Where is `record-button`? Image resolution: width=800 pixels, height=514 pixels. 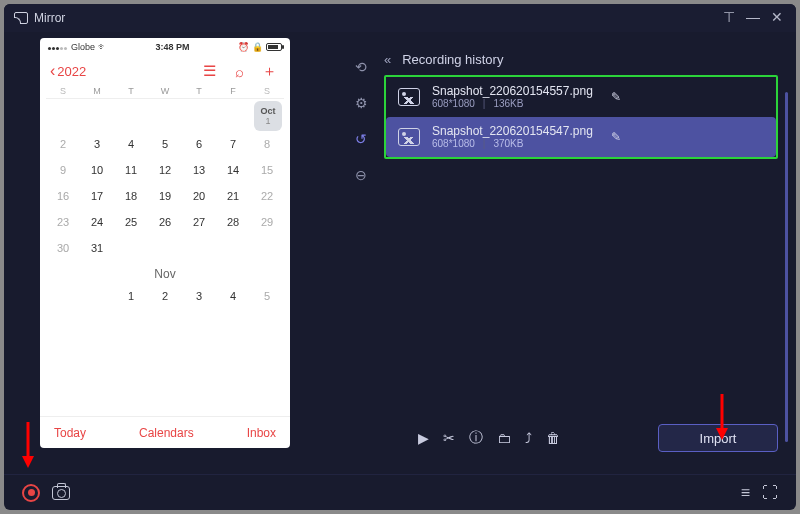
record-button is located at coordinates (31, 493).